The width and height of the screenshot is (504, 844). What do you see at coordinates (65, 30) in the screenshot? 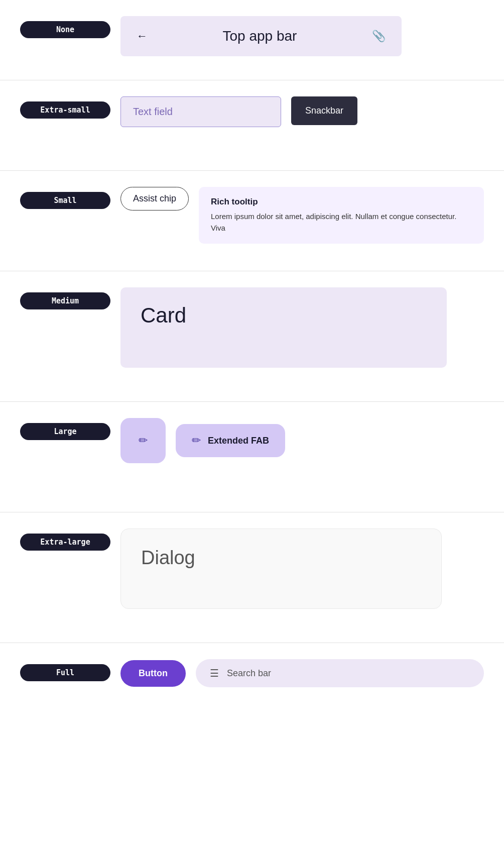
I see `badge-none: None` at bounding box center [65, 30].